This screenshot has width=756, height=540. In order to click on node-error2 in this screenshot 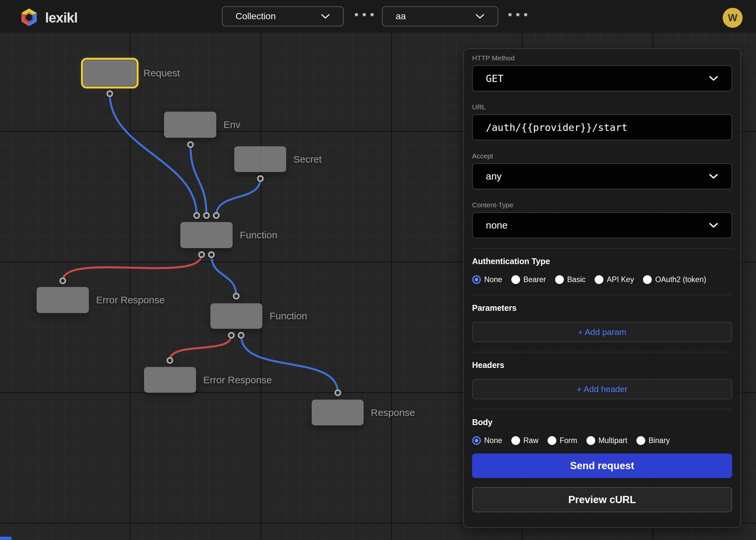, I will do `click(170, 380)`.